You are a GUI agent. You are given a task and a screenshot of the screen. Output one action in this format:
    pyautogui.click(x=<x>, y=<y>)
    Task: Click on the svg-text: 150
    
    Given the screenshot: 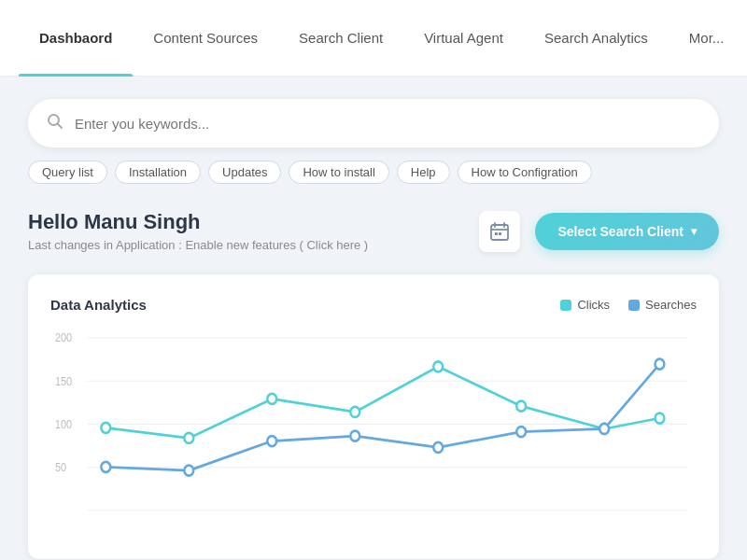 What is the action you would take?
    pyautogui.click(x=63, y=381)
    